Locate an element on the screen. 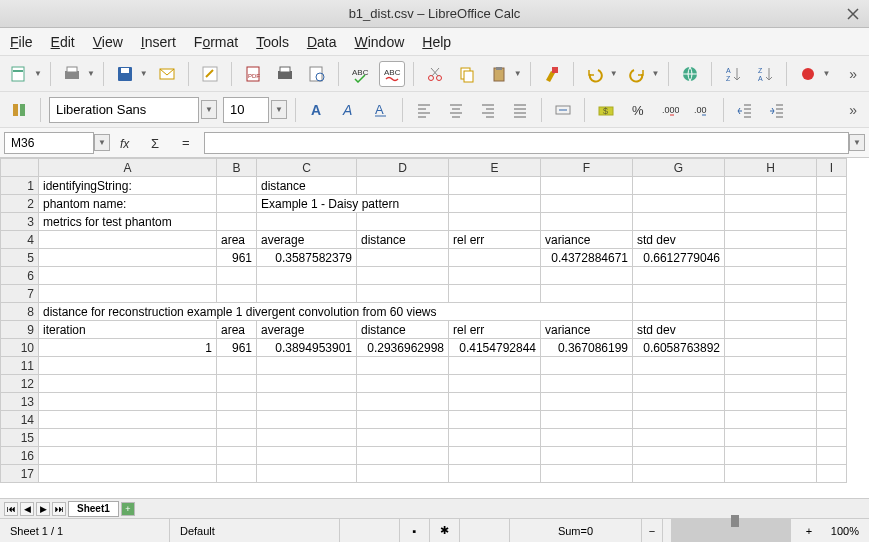 This screenshot has height=542, width=869. undo-icon is located at coordinates (595, 74).